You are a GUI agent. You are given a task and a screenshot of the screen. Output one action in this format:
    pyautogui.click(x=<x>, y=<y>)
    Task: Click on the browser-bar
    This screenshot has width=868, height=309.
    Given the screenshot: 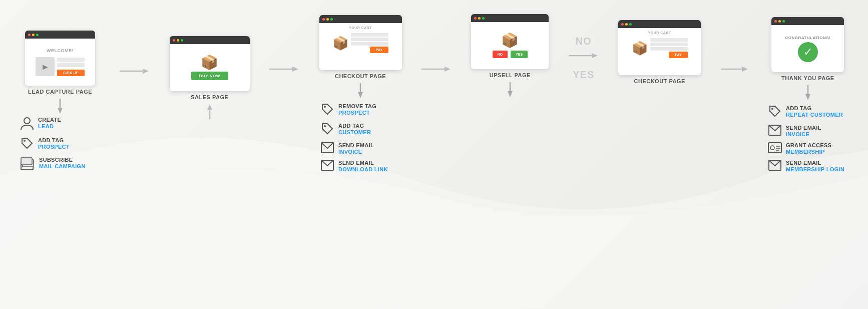 What is the action you would take?
    pyautogui.click(x=60, y=35)
    